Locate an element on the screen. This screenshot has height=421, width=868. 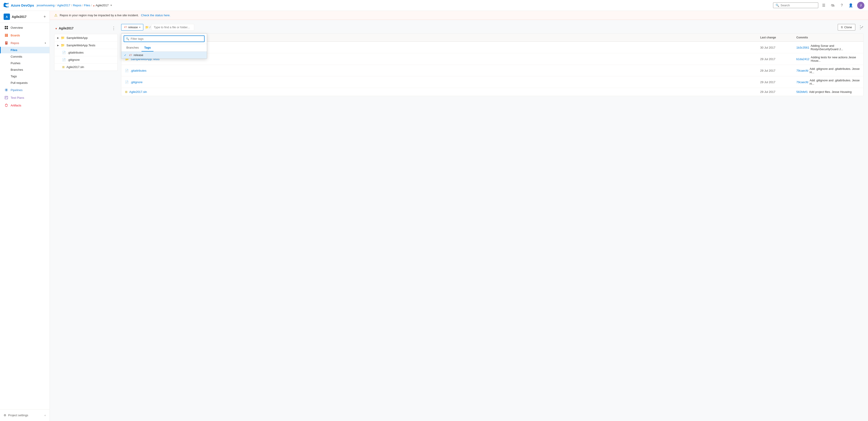
nav-icons: ☰ 🛍 ? 👤 J is located at coordinates (842, 5).